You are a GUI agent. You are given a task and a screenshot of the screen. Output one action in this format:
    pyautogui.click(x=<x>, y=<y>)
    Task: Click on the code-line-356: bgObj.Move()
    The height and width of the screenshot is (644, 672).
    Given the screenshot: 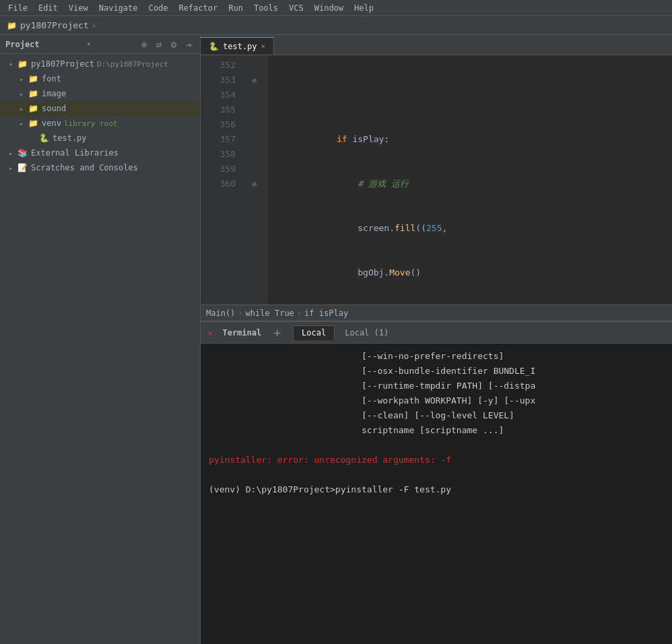 What is the action you would take?
    pyautogui.click(x=470, y=273)
    